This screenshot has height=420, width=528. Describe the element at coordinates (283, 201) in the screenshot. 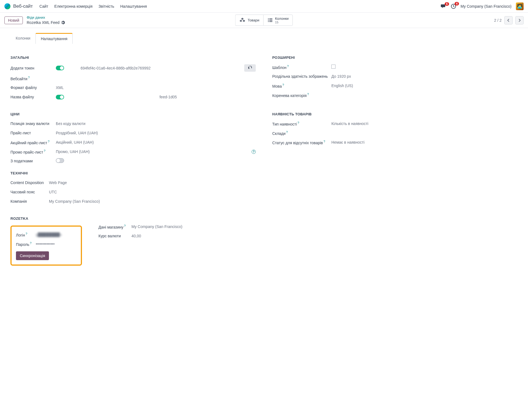

I see `value-company: My Company (San Francisco)` at that location.